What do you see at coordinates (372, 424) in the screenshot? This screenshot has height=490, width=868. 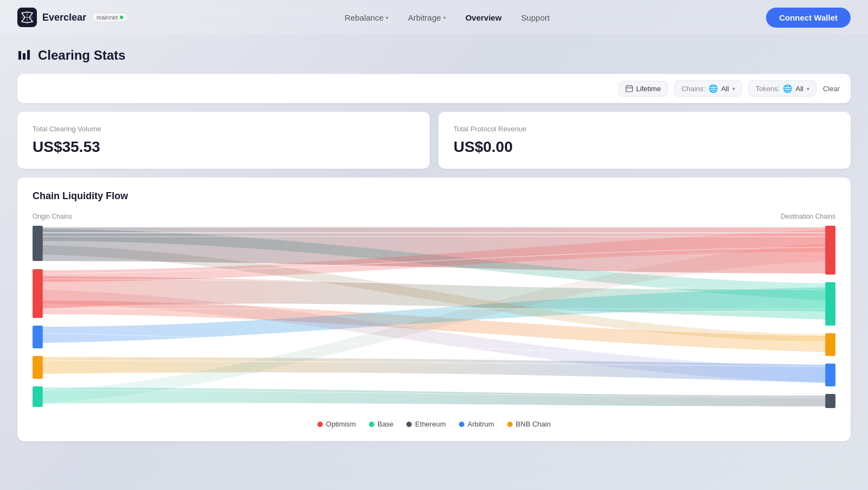 I see `base-dot` at bounding box center [372, 424].